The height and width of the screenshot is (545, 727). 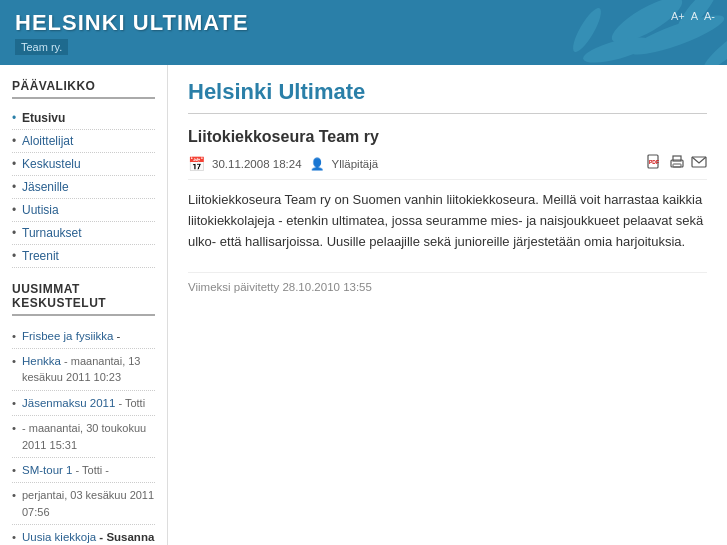 What do you see at coordinates (448, 282) in the screenshot?
I see `article-footer: Viimeksi päivitetty 28.10.2010 13:55` at bounding box center [448, 282].